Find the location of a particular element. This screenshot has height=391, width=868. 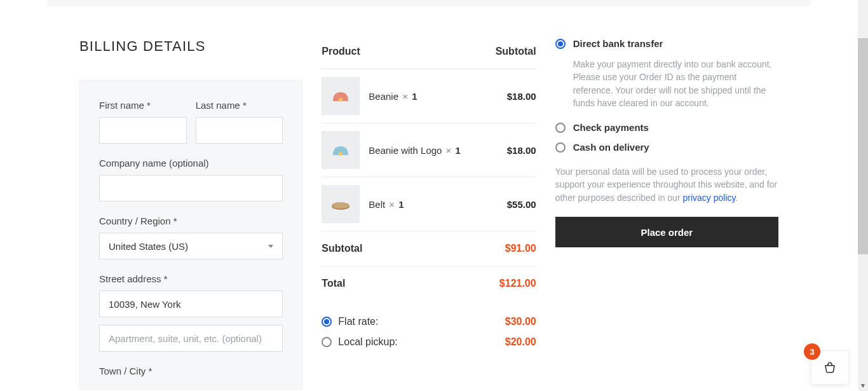

country-value: United States (US) is located at coordinates (149, 247).